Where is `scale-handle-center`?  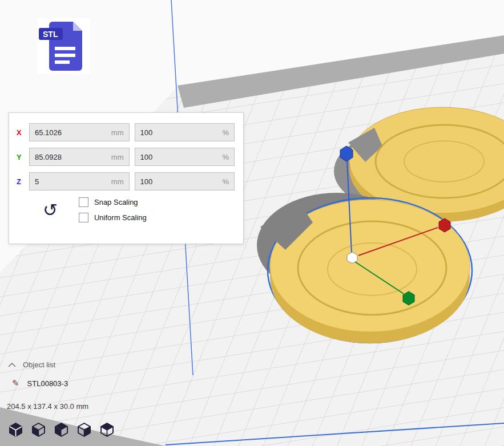
scale-handle-center is located at coordinates (352, 258).